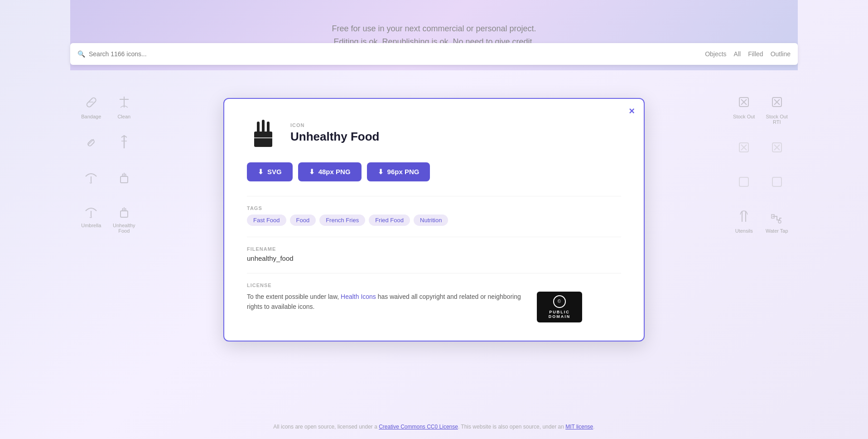 This screenshot has width=868, height=439. I want to click on modal-section-label: ICON, so click(335, 125).